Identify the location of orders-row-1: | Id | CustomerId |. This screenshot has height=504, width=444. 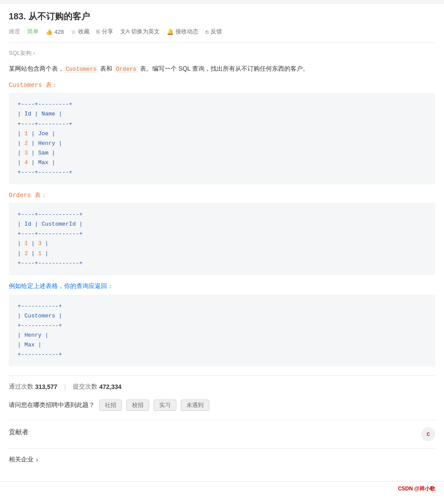
(222, 224).